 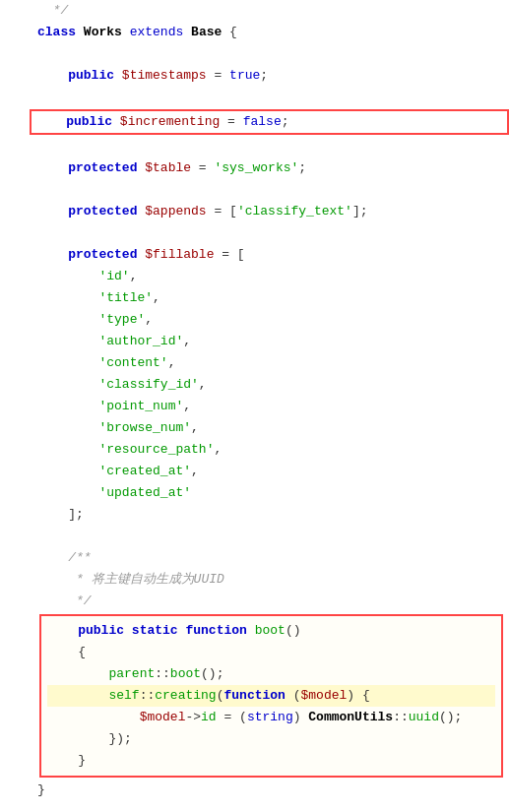 What do you see at coordinates (254, 277) in the screenshot?
I see `code-line: 'id',` at bounding box center [254, 277].